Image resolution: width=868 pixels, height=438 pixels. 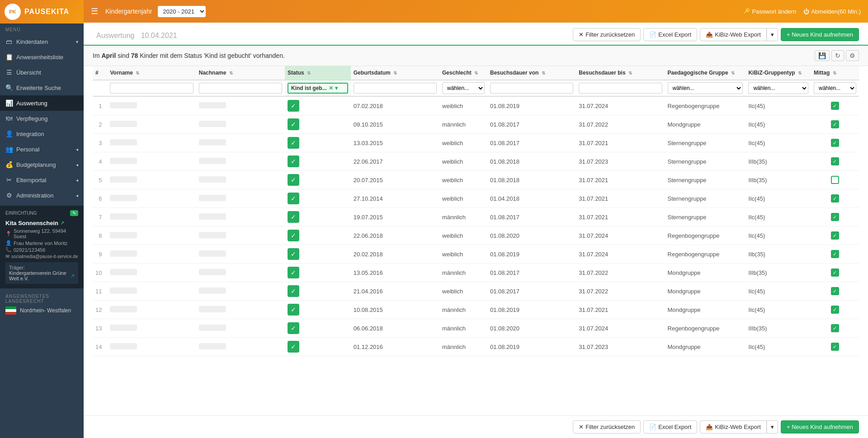 I want to click on password-change-button: 🔑 Passwort ändern, so click(x=770, y=12).